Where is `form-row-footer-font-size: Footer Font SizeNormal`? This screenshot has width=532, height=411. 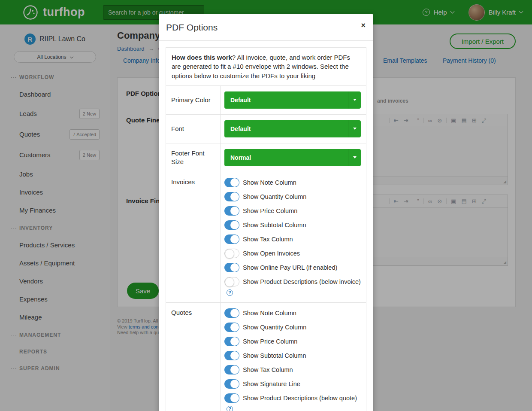 form-row-footer-font-size: Footer Font SizeNormal is located at coordinates (266, 158).